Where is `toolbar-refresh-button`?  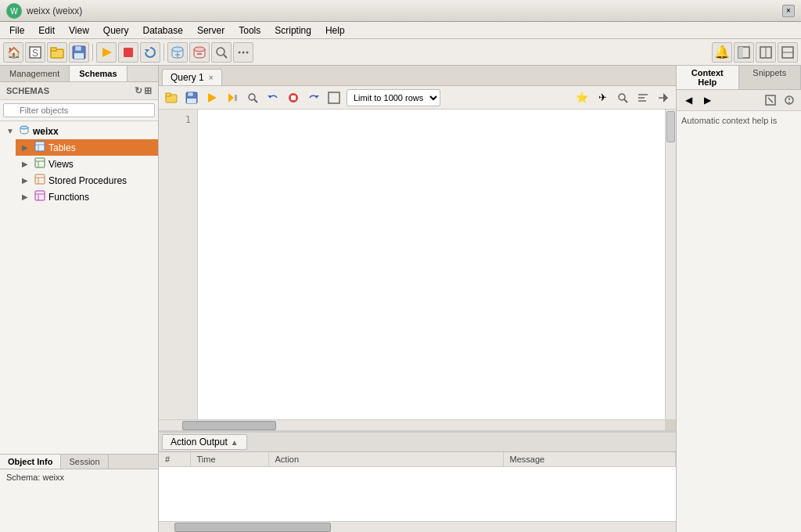 toolbar-refresh-button is located at coordinates (150, 52).